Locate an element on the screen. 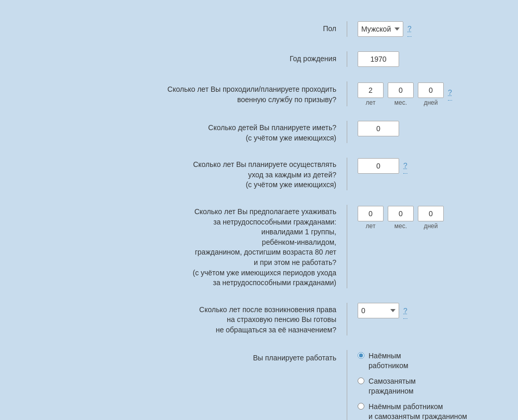  work-type-both: Наёмным работникоми самозанятым граждани… is located at coordinates (415, 411).